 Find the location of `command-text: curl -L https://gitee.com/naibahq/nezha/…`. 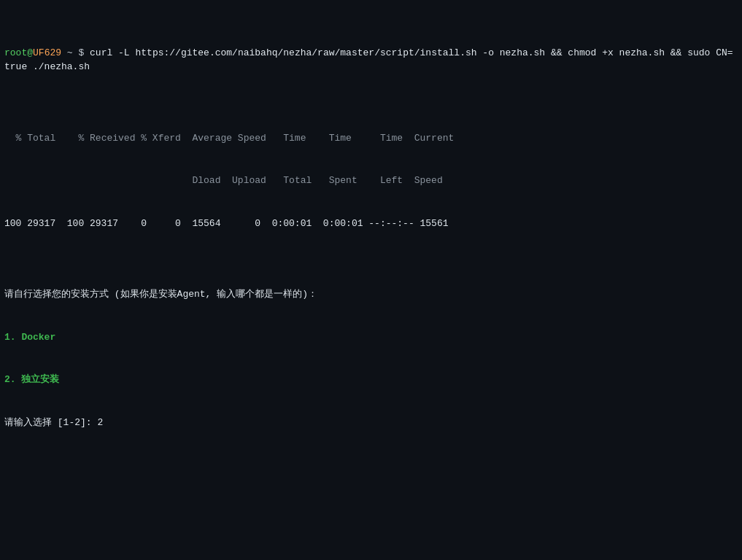

command-text: curl -L https://gitee.com/naibahq/nezha/… is located at coordinates (369, 60).